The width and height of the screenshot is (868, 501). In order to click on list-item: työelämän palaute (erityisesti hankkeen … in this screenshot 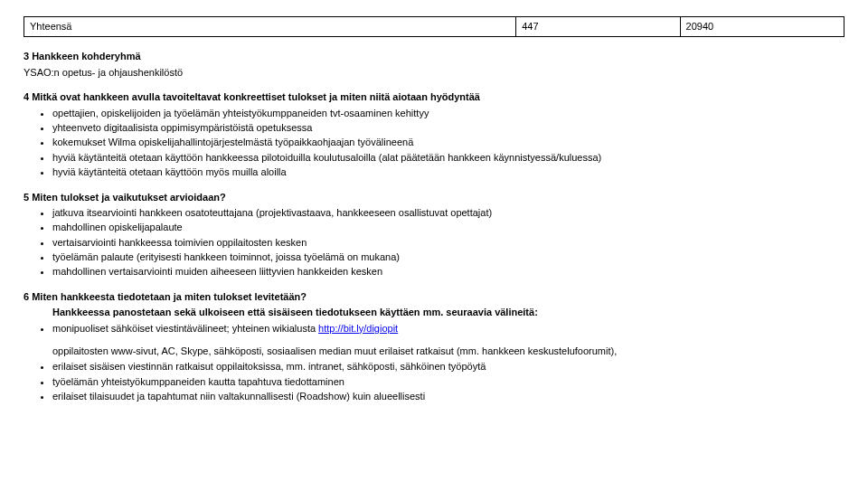, I will do `click(448, 257)`.